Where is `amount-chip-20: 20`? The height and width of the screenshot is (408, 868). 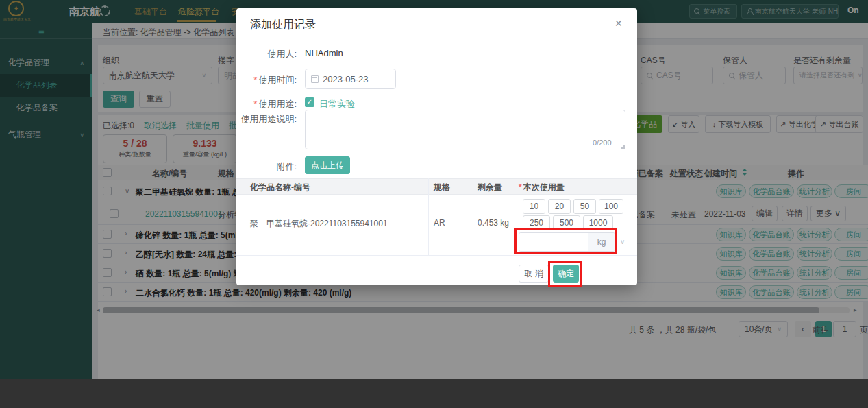 amount-chip-20: 20 is located at coordinates (559, 206).